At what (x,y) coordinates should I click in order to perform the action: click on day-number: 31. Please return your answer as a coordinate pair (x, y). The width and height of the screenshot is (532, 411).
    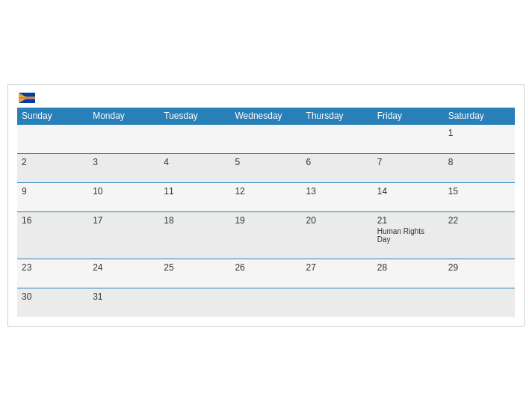
    Looking at the image, I should click on (124, 297).